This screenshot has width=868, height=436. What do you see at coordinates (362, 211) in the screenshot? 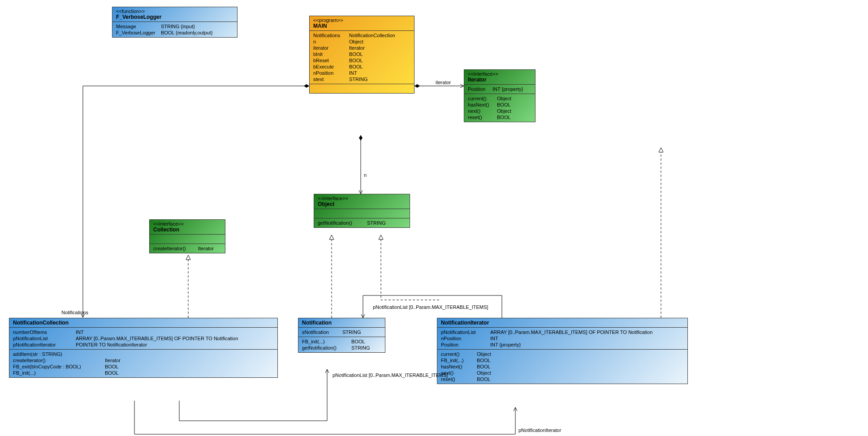
I see `interface-object: <<interface>> Object getNotification()ST…` at bounding box center [362, 211].